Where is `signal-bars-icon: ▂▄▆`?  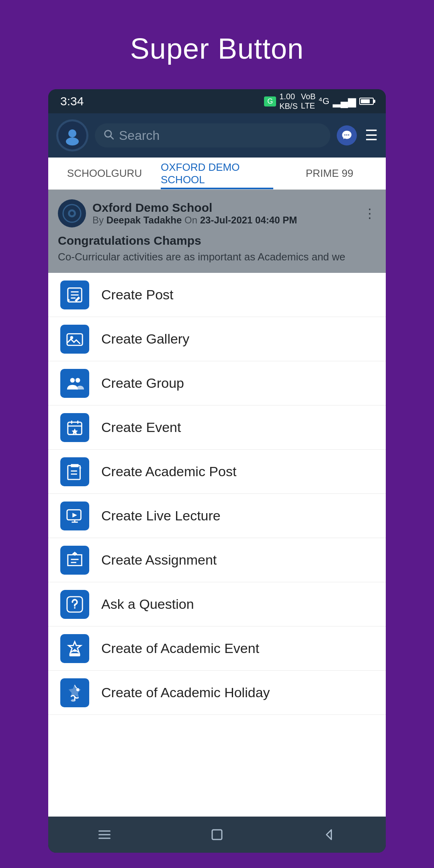
signal-bars-icon: ▂▄▆ is located at coordinates (344, 101).